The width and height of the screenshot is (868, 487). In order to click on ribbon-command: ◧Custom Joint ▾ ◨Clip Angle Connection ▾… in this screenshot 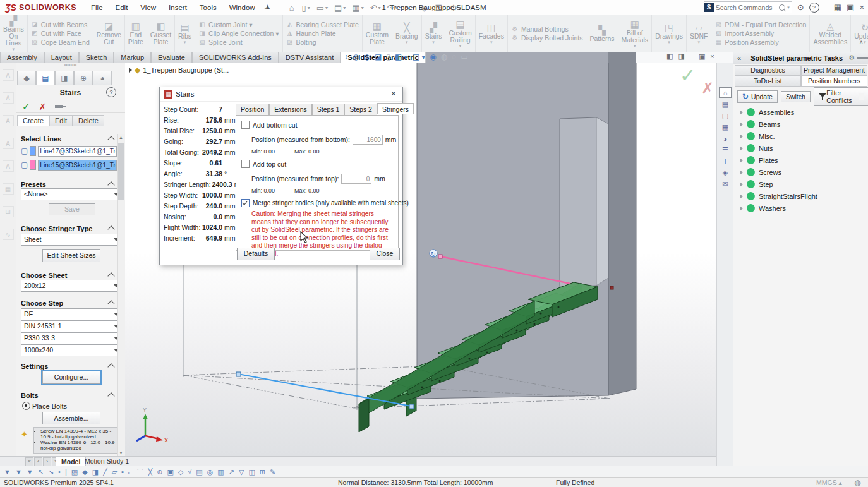, I will do `click(239, 33)`.